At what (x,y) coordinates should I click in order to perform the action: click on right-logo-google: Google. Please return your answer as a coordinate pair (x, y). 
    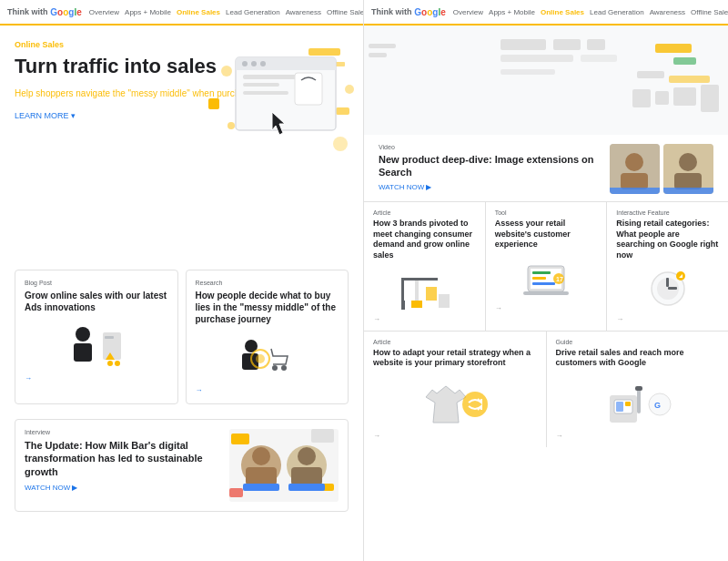
    Looking at the image, I should click on (430, 13).